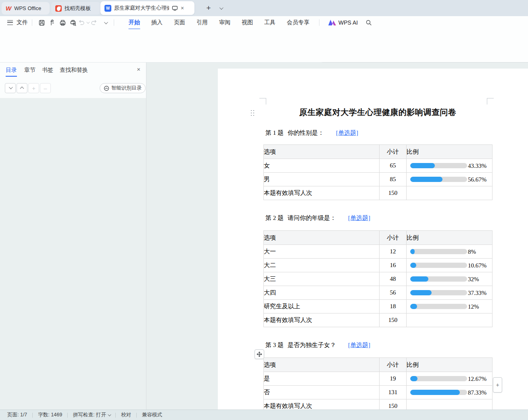  Describe the element at coordinates (123, 88) in the screenshot. I see `smart-toc-button: 智能识别目录` at that location.